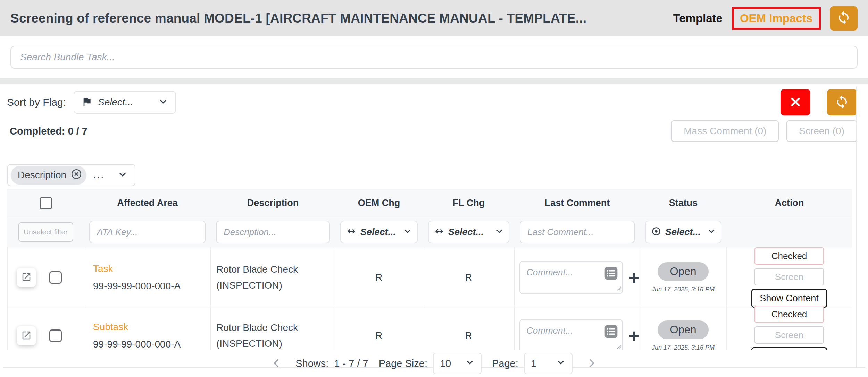  I want to click on mass-comment-button: Mass Comment (0), so click(725, 131).